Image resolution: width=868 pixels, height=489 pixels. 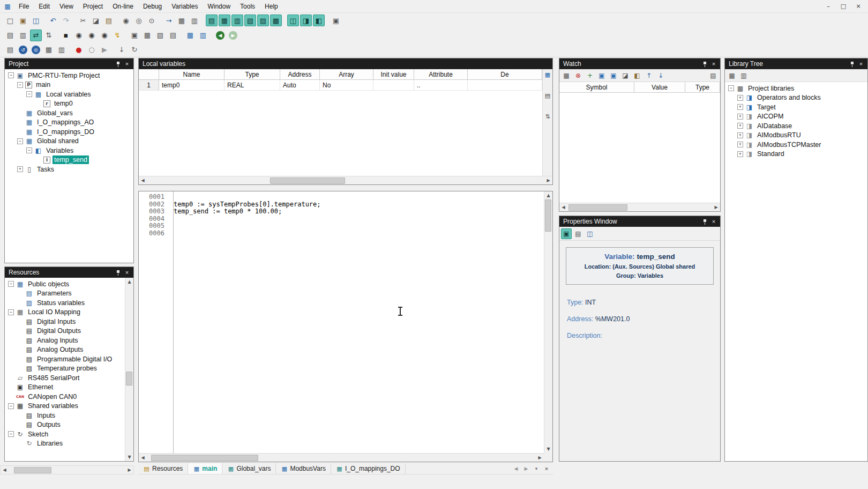 What do you see at coordinates (92, 50) in the screenshot?
I see `stop-record-button: ○` at bounding box center [92, 50].